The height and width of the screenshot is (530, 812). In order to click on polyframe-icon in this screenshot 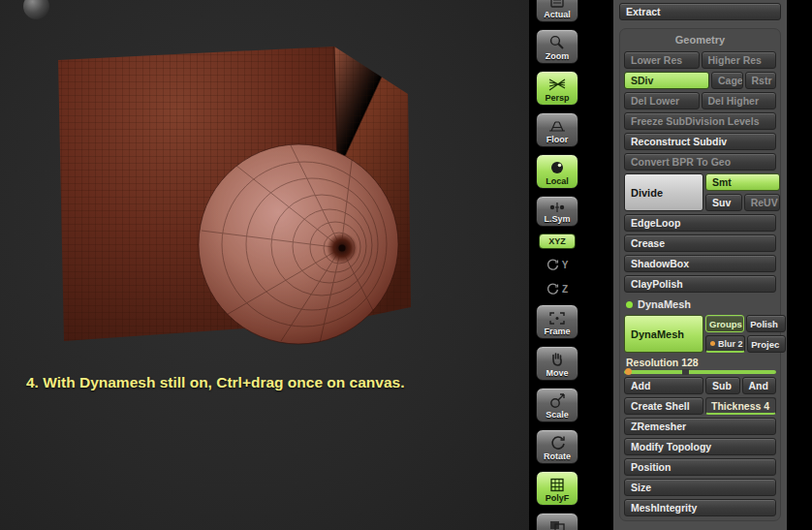, I will do `click(557, 484)`.